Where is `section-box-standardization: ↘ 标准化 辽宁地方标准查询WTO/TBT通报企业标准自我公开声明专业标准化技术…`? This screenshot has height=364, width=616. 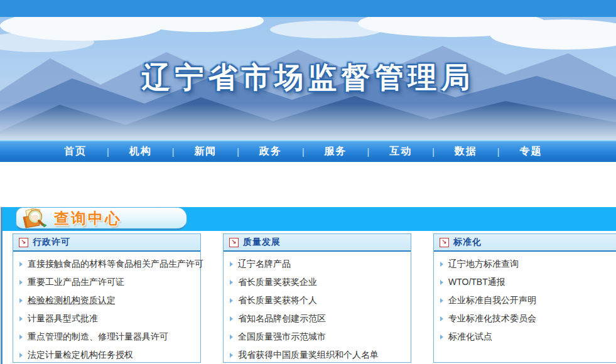
section-box-standardization: ↘ 标准化 辽宁地方标准查询WTO/TBT通报企业标准自我公开声明专业标准化技术… is located at coordinates (525, 298).